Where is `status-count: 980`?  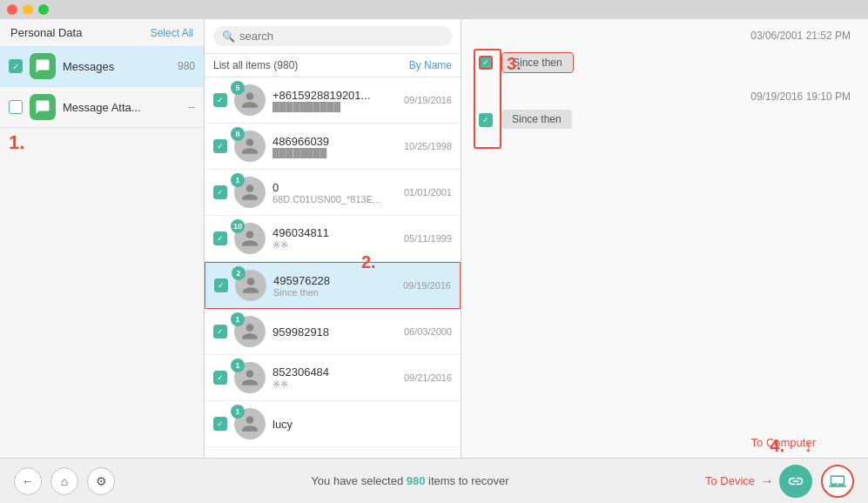 status-count: 980 is located at coordinates (416, 480).